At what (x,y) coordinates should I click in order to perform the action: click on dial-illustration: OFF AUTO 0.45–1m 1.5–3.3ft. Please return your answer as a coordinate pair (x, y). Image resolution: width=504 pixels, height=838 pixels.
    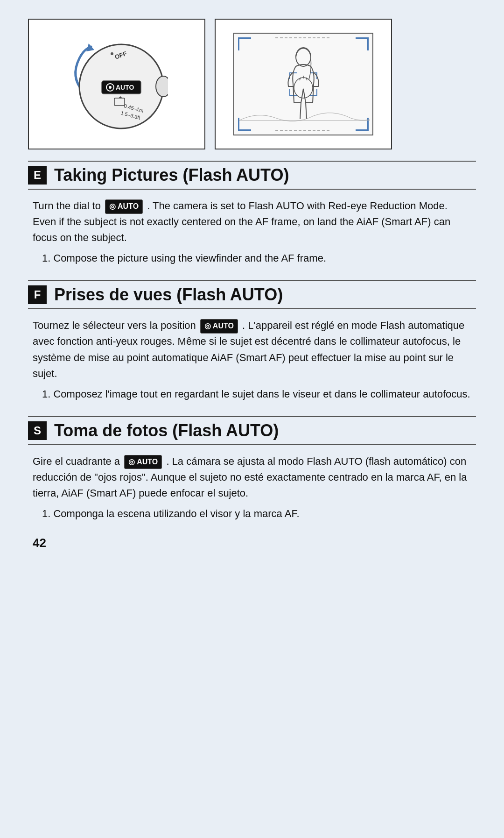
    Looking at the image, I should click on (117, 84).